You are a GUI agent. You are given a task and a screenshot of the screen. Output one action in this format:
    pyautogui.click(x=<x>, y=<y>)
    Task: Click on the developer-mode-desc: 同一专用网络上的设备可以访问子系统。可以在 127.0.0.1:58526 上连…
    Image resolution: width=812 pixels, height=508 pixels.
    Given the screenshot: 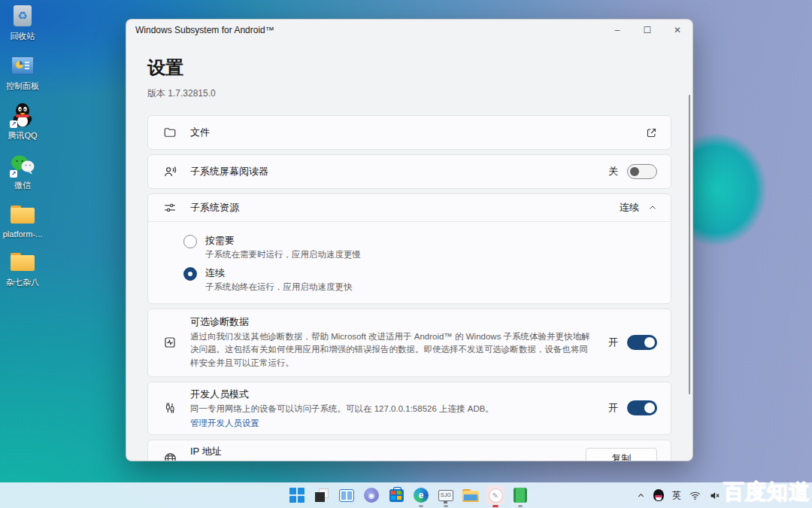 What is the action you would take?
    pyautogui.click(x=342, y=409)
    